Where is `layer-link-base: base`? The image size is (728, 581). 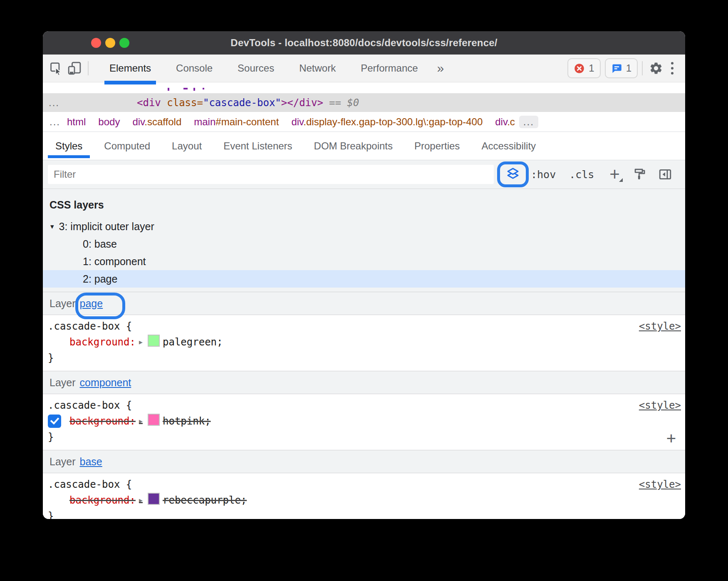 layer-link-base: base is located at coordinates (91, 462).